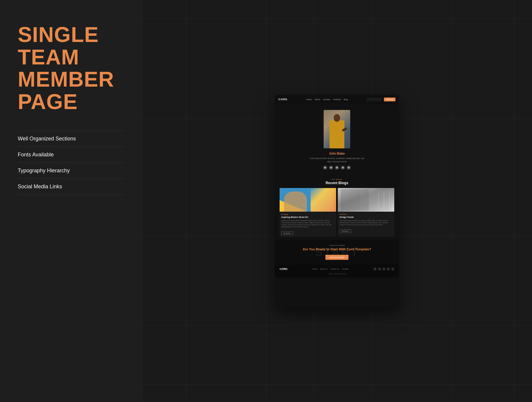  I want to click on footer-link-home: Home, so click(315, 269).